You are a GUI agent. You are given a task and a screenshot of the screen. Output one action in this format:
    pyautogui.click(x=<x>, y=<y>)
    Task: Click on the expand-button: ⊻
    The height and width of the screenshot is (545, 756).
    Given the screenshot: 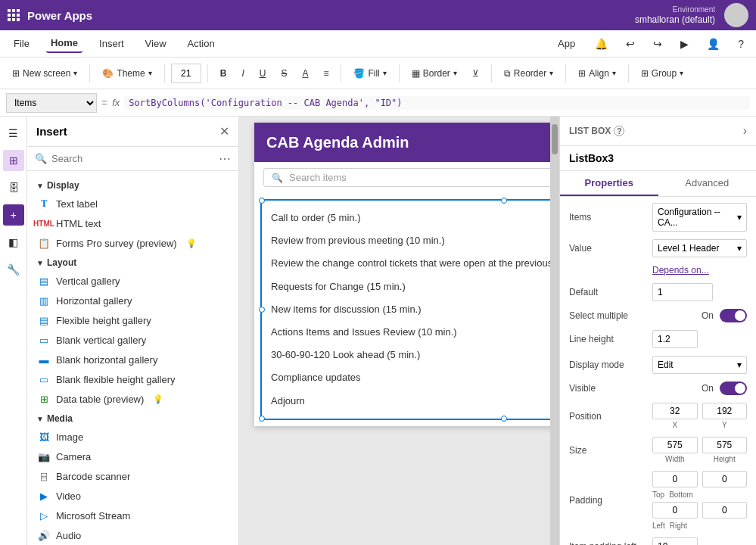 What is the action you would take?
    pyautogui.click(x=475, y=73)
    